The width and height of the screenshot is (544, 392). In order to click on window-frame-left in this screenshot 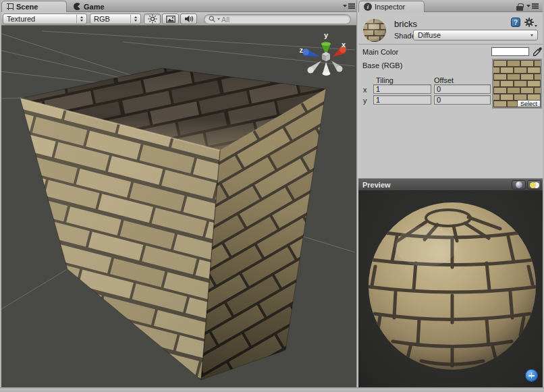, I will do `click(1, 196)`.